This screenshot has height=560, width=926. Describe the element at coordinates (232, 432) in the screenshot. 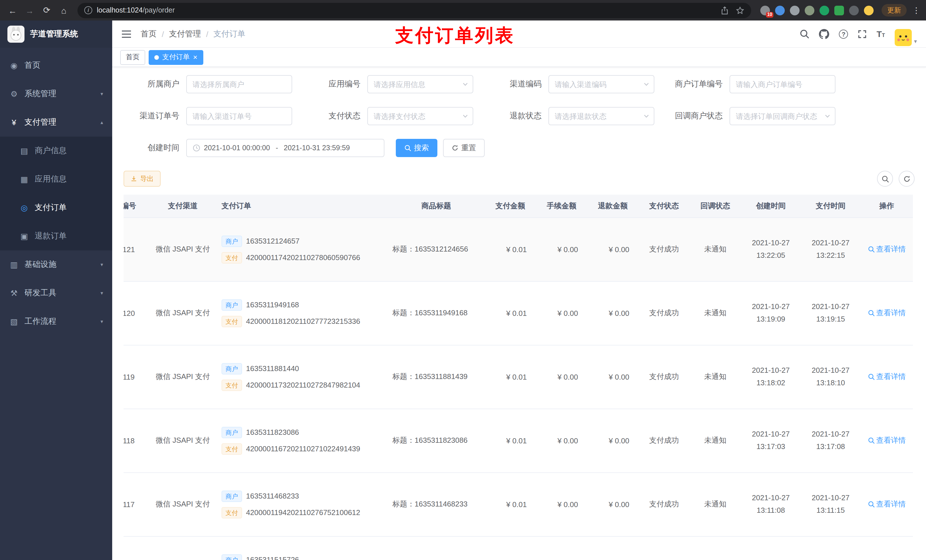

I see `merchant-tag: 商户` at that location.